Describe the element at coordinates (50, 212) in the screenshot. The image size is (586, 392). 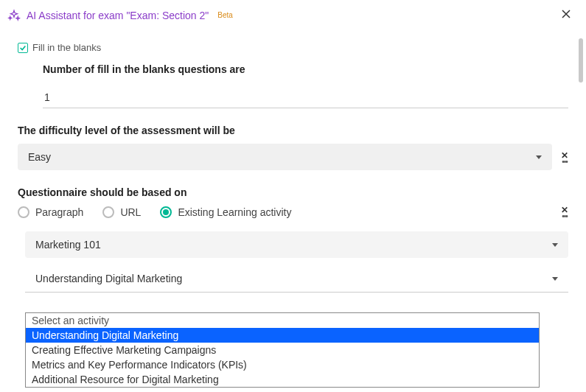
I see `basis-radio-paragraph: Paragraph` at that location.